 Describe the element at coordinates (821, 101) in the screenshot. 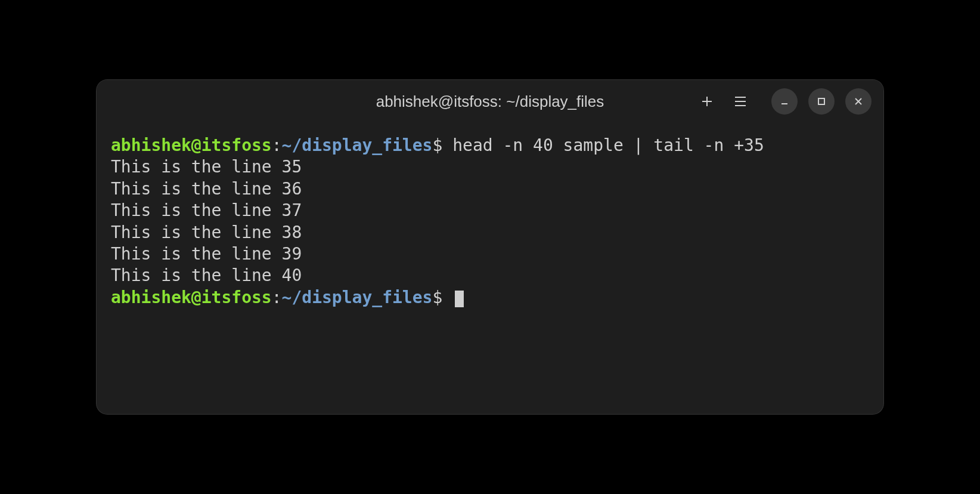

I see `window-controls` at that location.